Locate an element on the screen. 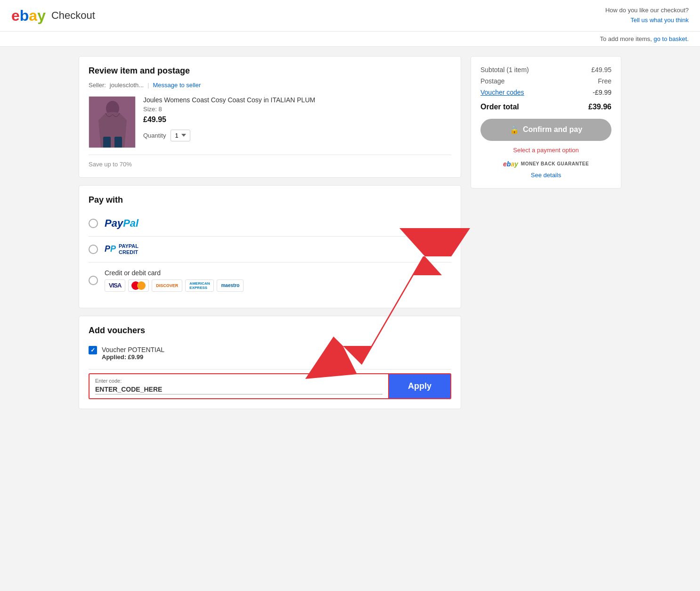 The height and width of the screenshot is (591, 700). header-left: ebay Checkout is located at coordinates (53, 16).